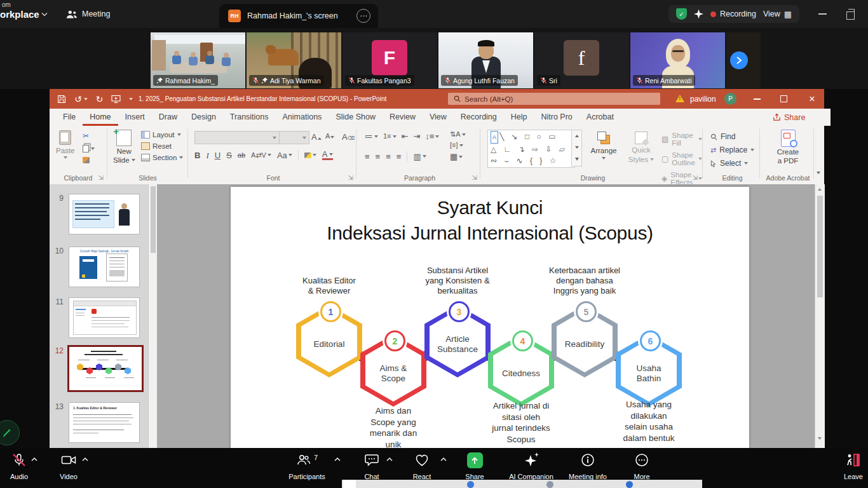 This screenshot has height=488, width=868. Describe the element at coordinates (479, 117) in the screenshot. I see `tab-recording: Recording` at that location.